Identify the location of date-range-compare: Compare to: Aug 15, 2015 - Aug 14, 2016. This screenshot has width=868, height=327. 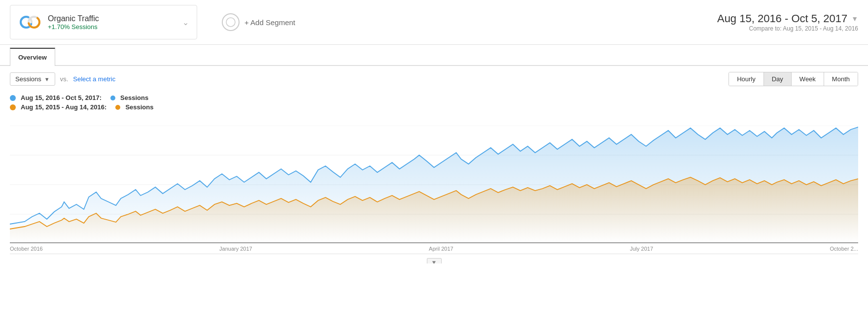
(788, 29).